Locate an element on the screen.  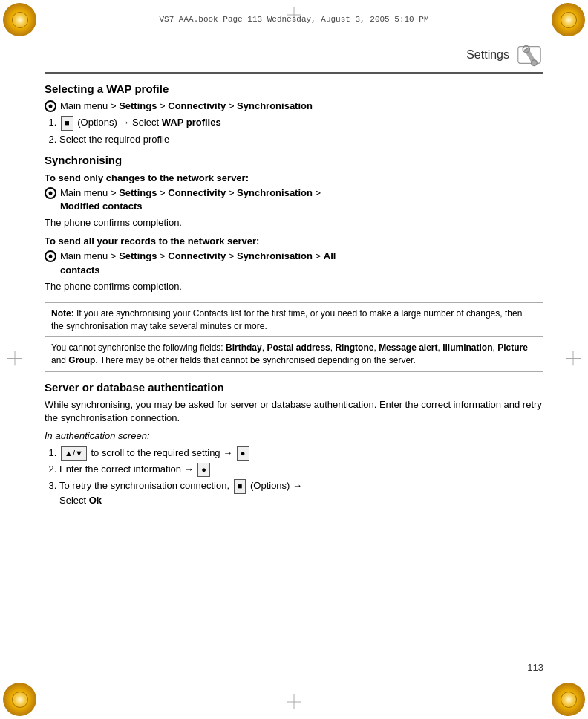
page-number: 113 is located at coordinates (535, 667).